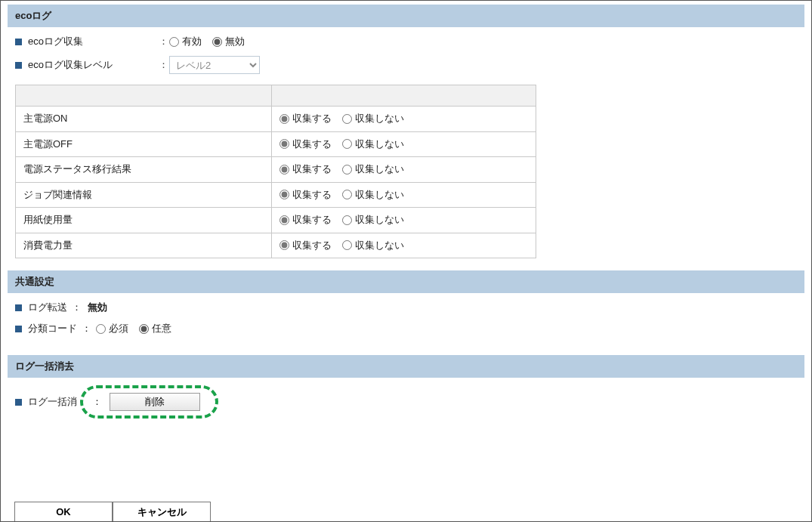 The image size is (812, 522). I want to click on table-row: 主電源ON収集する収集しない, so click(276, 119).